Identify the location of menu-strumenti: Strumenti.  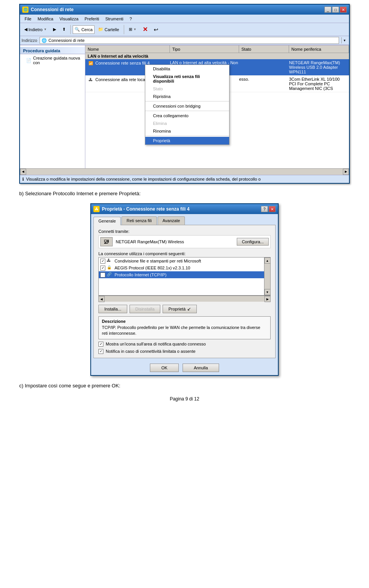
(115, 19).